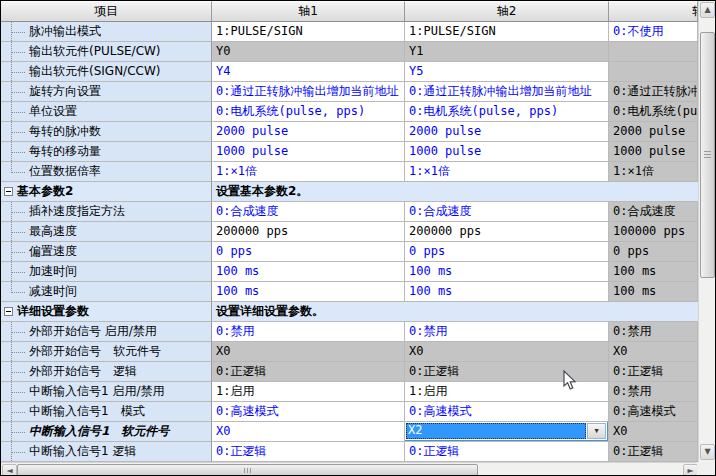  What do you see at coordinates (654, 32) in the screenshot?
I see `value-cell-axis3: 0:不使用` at bounding box center [654, 32].